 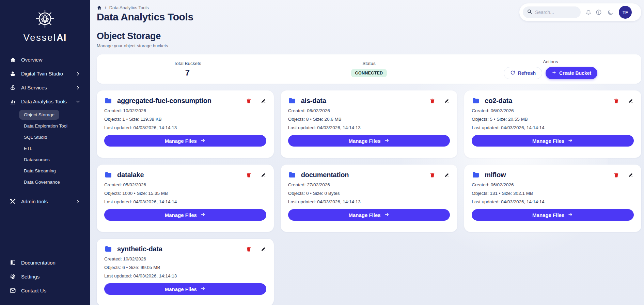 I want to click on dark-mode-moon-icon, so click(x=611, y=12).